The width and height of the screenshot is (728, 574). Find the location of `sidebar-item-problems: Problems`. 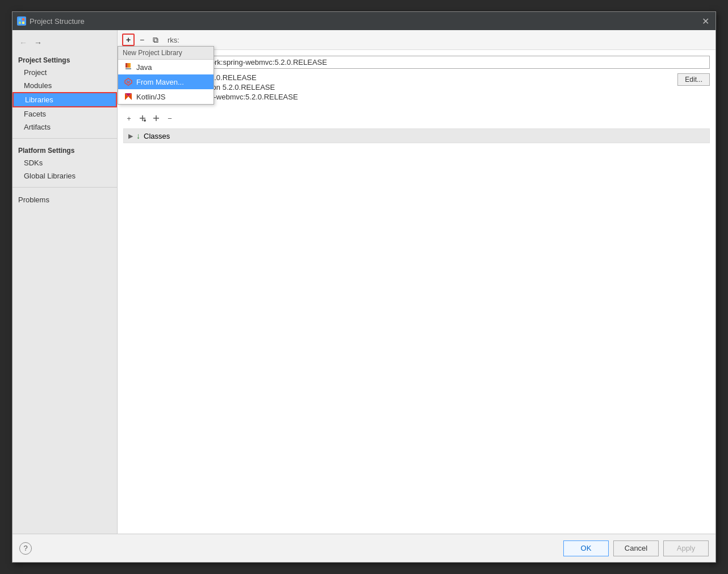

sidebar-item-problems: Problems is located at coordinates (65, 199).